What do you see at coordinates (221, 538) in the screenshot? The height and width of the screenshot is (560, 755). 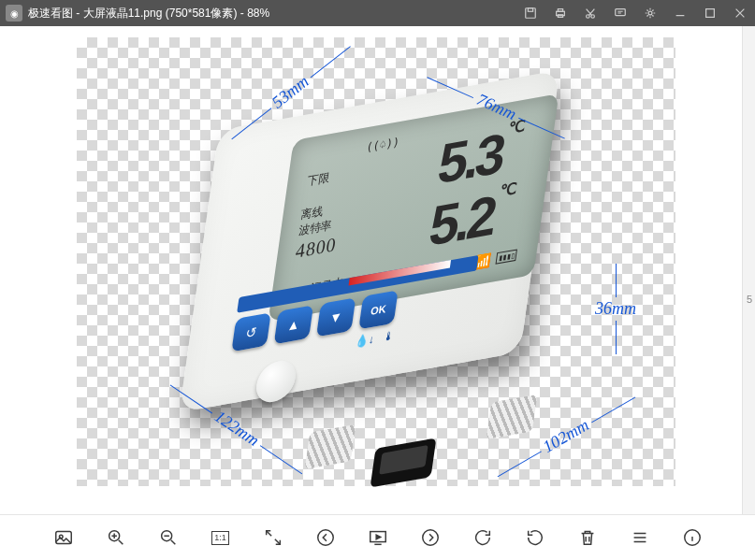 I see `actual-size-button: 1:1` at bounding box center [221, 538].